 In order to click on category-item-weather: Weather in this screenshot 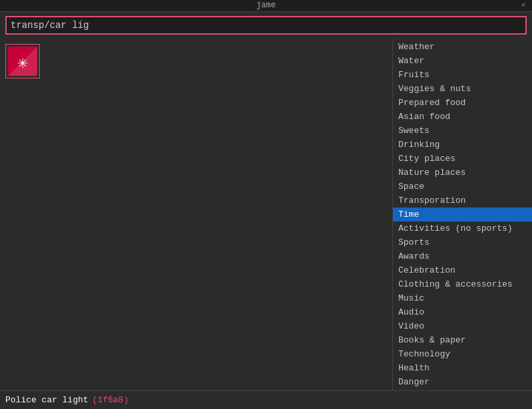, I will do `click(463, 47)`.